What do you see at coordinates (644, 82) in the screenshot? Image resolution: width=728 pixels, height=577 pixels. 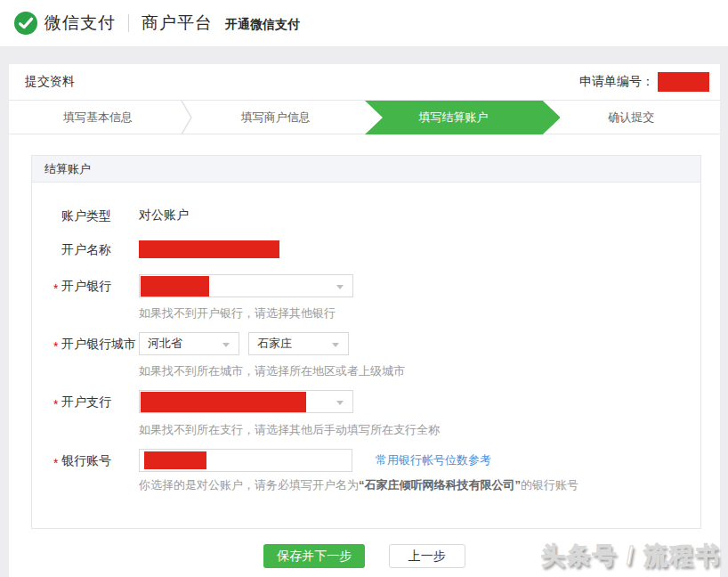 I see `application-number: 申请单编号：` at bounding box center [644, 82].